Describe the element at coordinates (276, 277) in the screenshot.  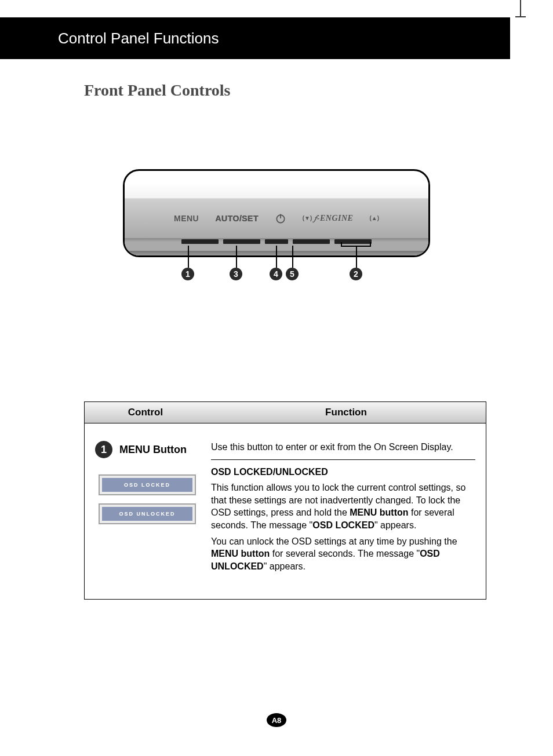
I see `callout-group: 1 3 4 5 2` at that location.